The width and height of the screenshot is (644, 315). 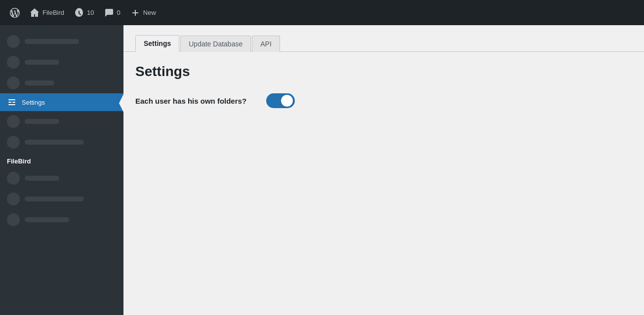 What do you see at coordinates (15, 13) in the screenshot?
I see `wordpress-icon` at bounding box center [15, 13].